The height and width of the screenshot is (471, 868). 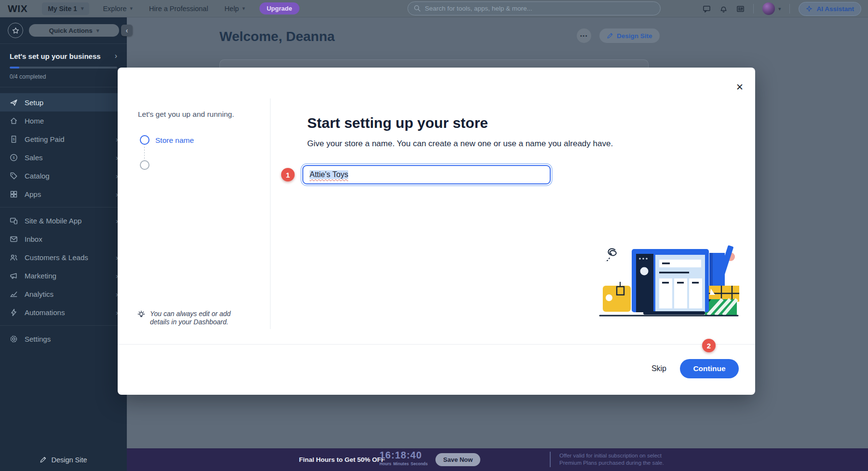 What do you see at coordinates (709, 346) in the screenshot?
I see `step-badge-2: 2` at bounding box center [709, 346].